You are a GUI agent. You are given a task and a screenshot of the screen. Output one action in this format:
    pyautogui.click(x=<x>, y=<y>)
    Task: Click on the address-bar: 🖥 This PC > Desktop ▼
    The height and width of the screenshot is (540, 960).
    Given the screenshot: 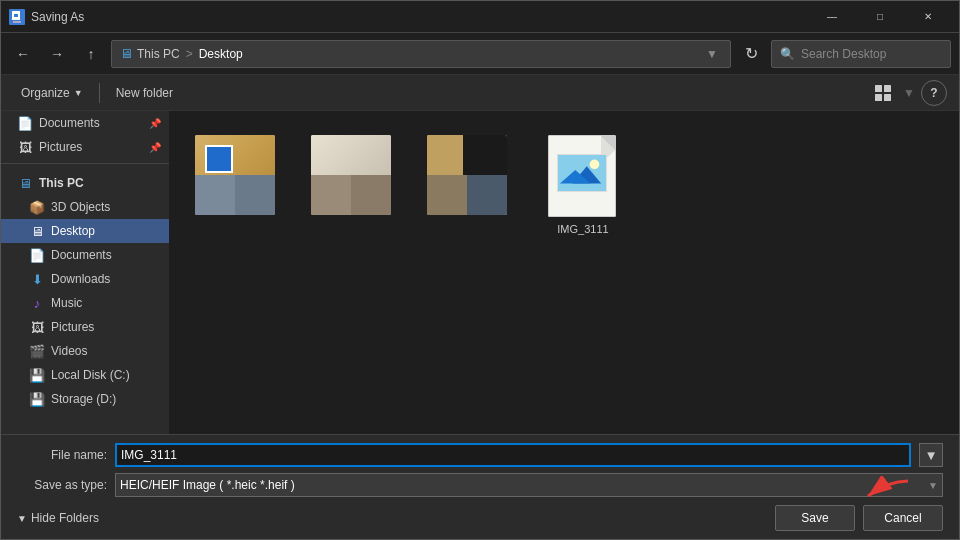 What is the action you would take?
    pyautogui.click(x=421, y=54)
    